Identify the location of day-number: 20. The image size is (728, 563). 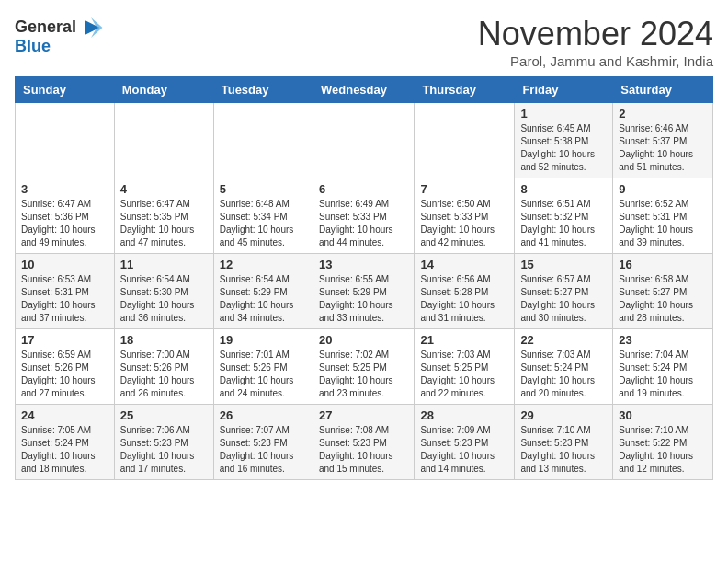
(364, 340).